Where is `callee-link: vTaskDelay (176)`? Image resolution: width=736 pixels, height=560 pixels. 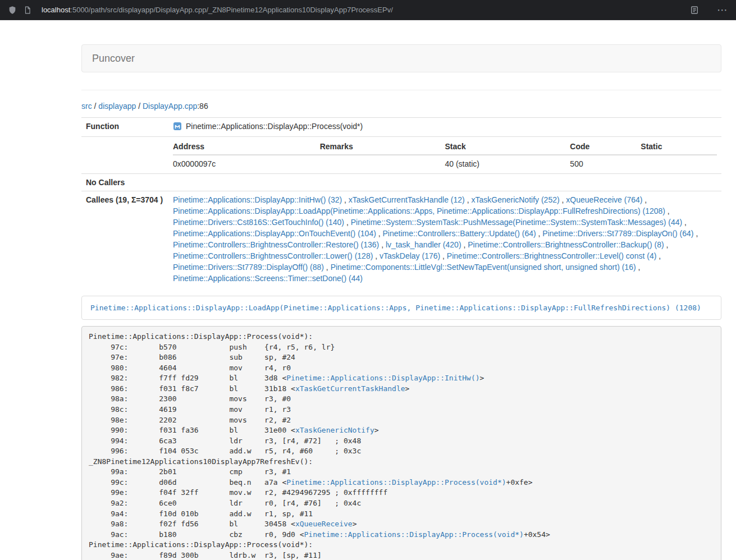
callee-link: vTaskDelay (176) is located at coordinates (410, 256).